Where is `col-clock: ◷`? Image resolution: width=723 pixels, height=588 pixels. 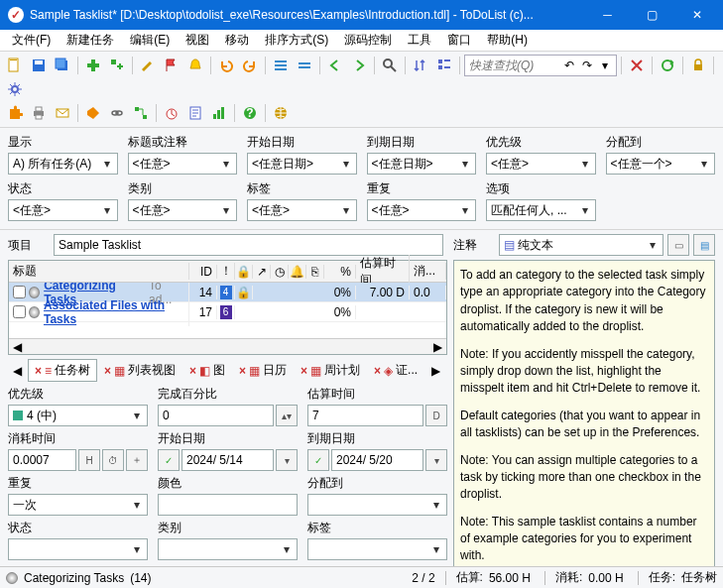 col-clock: ◷ is located at coordinates (280, 272).